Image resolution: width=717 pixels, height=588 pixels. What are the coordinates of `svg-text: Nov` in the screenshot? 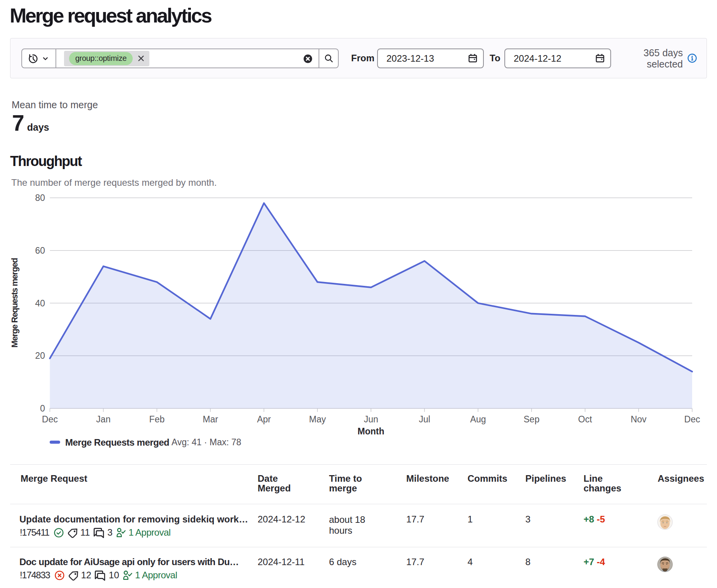 It's located at (639, 419).